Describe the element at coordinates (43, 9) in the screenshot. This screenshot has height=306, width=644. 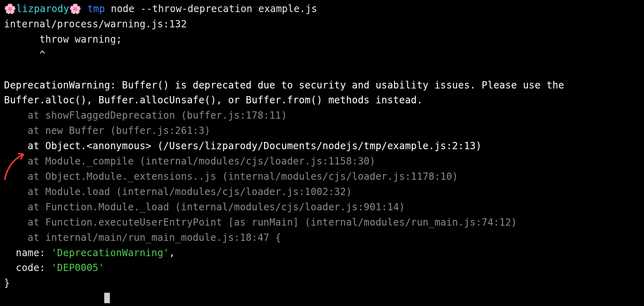
I see `prompt-user: lizparody` at that location.